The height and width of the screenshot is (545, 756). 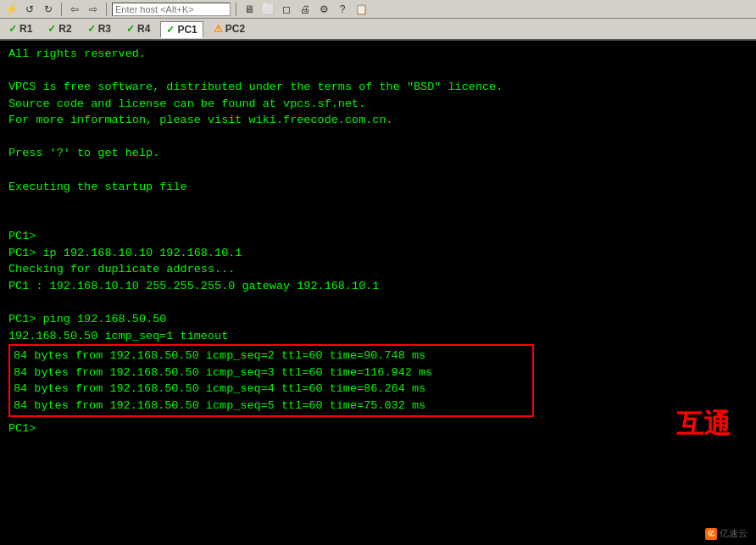 What do you see at coordinates (75, 9) in the screenshot?
I see `back-nav-icon: ⇦` at bounding box center [75, 9].